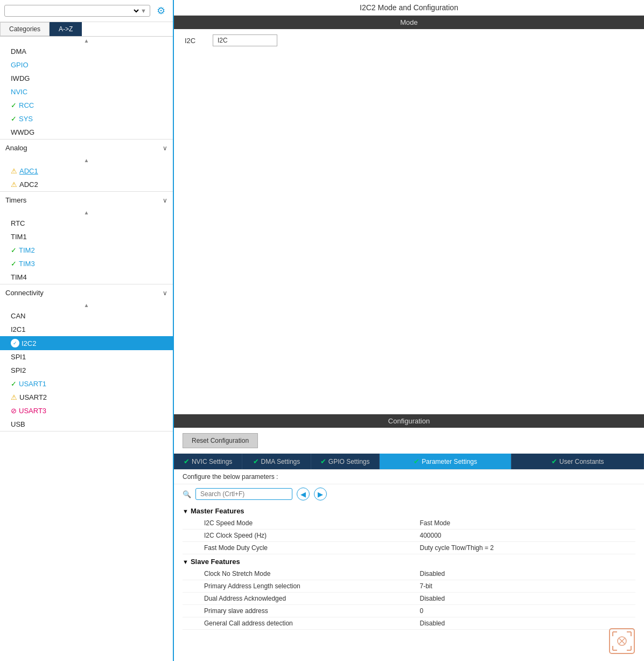 Image resolution: width=644 pixels, height=661 pixels. What do you see at coordinates (86, 106) in the screenshot?
I see `sidebar-item-rcc: ✓RCC` at bounding box center [86, 106].